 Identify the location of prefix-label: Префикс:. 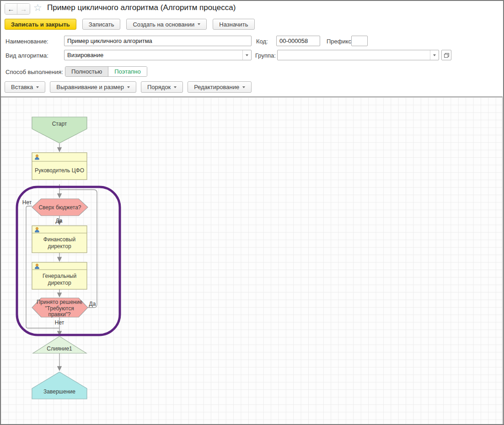
(340, 41).